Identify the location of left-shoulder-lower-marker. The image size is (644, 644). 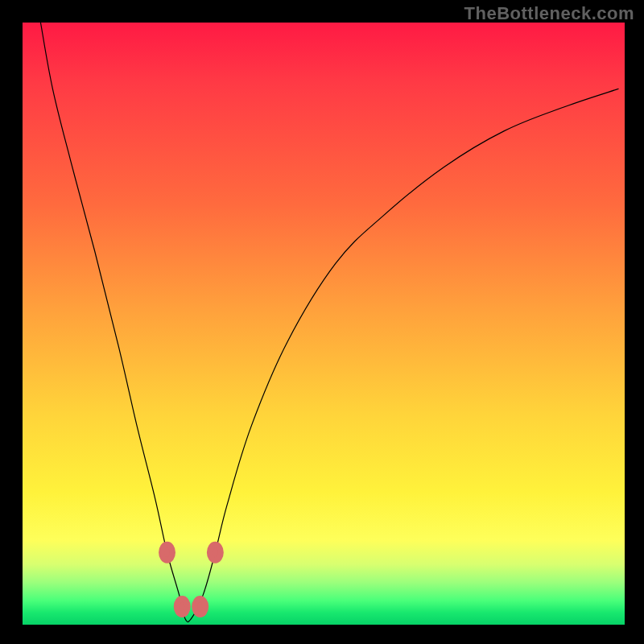
(182, 607).